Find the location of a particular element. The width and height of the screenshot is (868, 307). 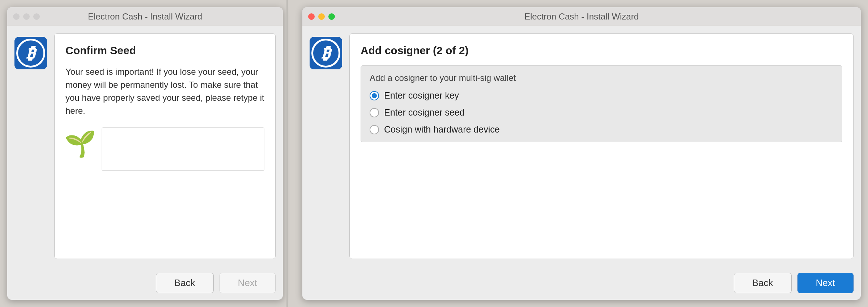

bitcoin-logo-left: ₿ is located at coordinates (31, 53).